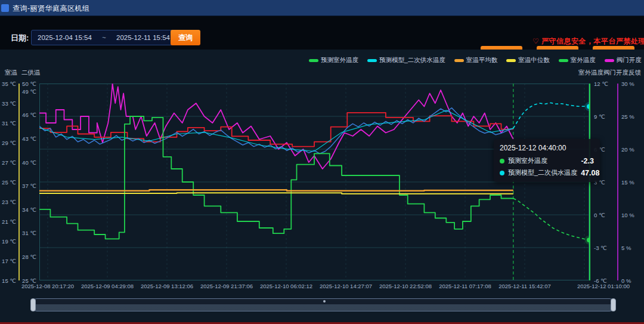 This screenshot has height=324, width=644. Describe the element at coordinates (8, 104) in the screenshot. I see `left1-tick-label: 33 ℃` at that location.